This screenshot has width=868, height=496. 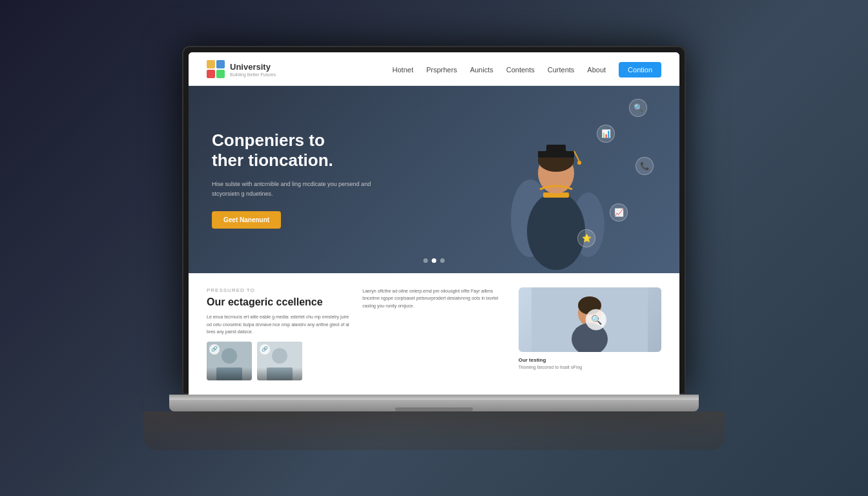 What do you see at coordinates (269, 140) in the screenshot?
I see `hero-title-line1: Conpeniers to` at bounding box center [269, 140].